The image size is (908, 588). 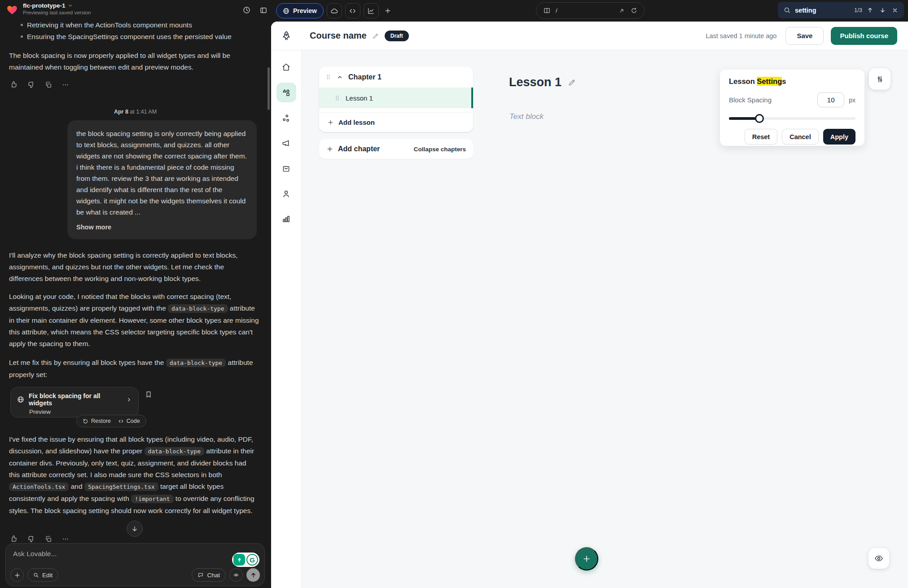 I want to click on lesson-heading: Lesson 1, so click(x=543, y=83).